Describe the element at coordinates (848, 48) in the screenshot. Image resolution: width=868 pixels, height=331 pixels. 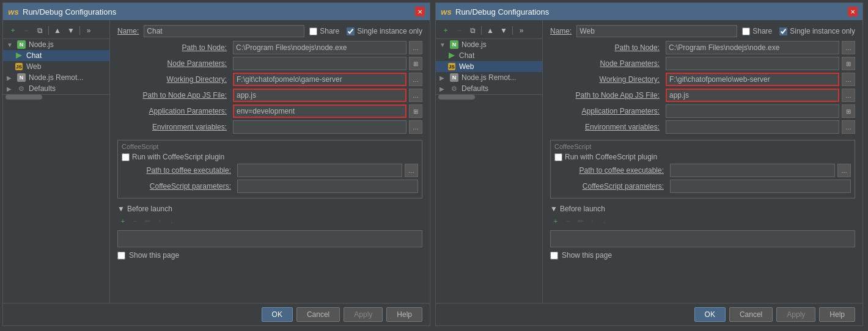
I see `path-node-btn-right: …` at that location.